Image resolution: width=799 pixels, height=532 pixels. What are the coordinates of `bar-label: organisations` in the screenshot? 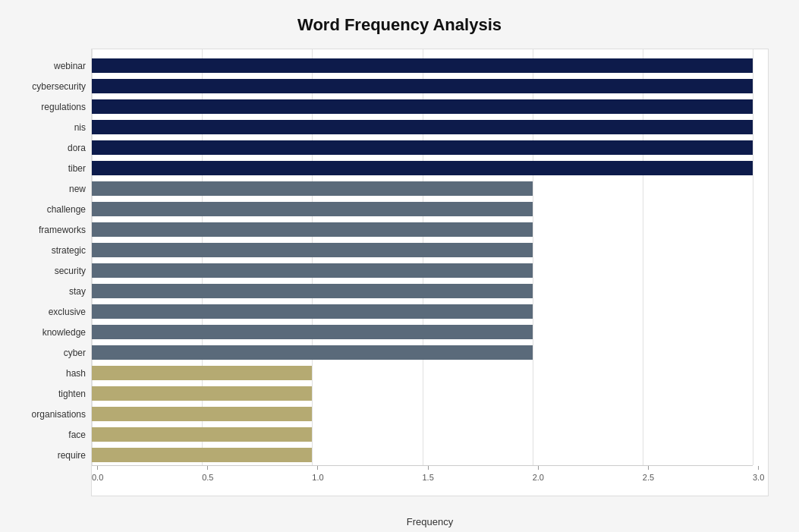 It's located at (44, 414).